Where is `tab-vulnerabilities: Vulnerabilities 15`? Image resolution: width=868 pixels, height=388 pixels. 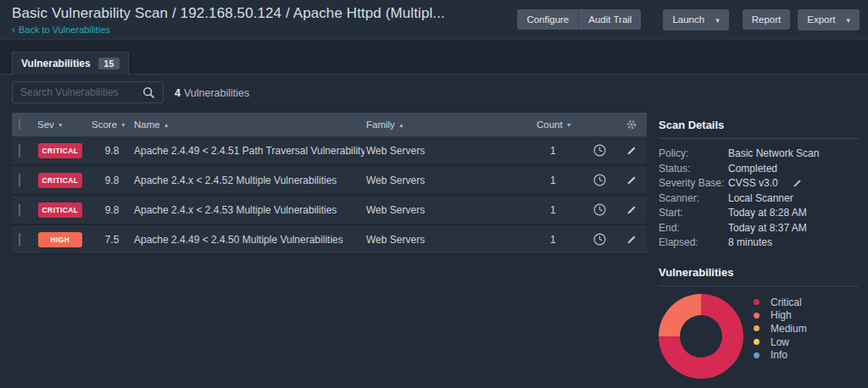 tab-vulnerabilities: Vulnerabilities 15 is located at coordinates (70, 63).